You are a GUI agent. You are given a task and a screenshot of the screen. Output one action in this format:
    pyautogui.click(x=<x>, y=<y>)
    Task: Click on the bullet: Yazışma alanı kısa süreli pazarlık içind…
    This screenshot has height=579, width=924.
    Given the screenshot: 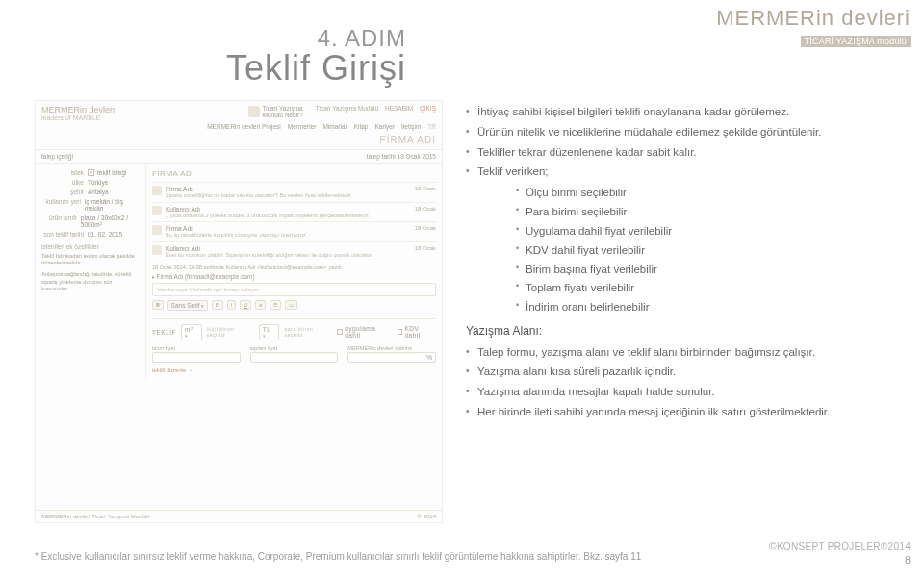 What is the action you would take?
    pyautogui.click(x=682, y=372)
    